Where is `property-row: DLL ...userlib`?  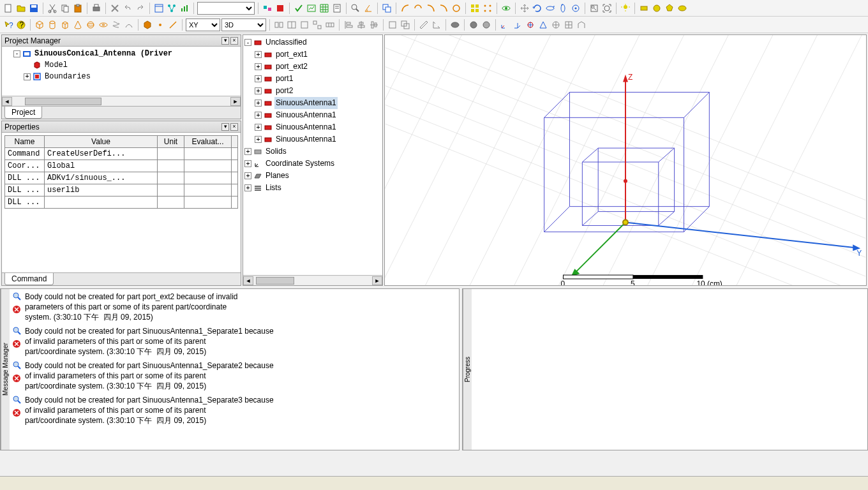
property-row: DLL ...userlib is located at coordinates (121, 190).